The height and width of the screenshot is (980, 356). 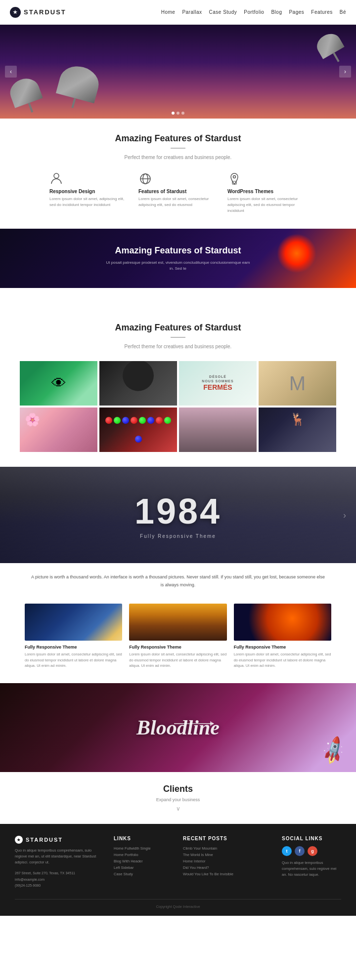 I want to click on feature-3-title: WordPress Themes, so click(x=267, y=192).